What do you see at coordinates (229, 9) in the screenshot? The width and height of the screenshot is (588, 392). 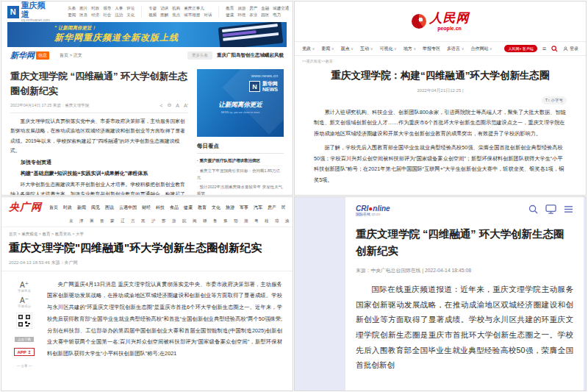 I see `nav-link: 教育` at bounding box center [229, 9].